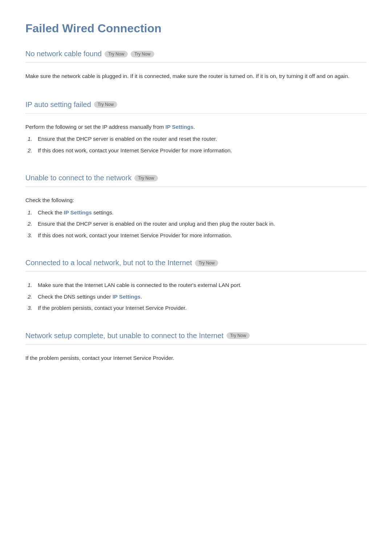 The width and height of the screenshot is (392, 554). What do you see at coordinates (196, 139) in the screenshot?
I see `section-body-ip-auto: Perform the following or set the IP addr…` at bounding box center [196, 139].